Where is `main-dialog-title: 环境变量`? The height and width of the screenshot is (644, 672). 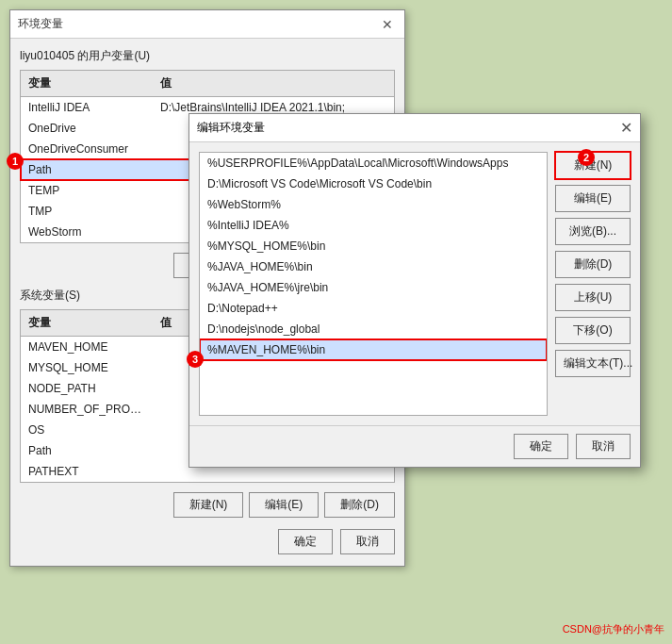
main-dialog-title: 环境变量 is located at coordinates (41, 25).